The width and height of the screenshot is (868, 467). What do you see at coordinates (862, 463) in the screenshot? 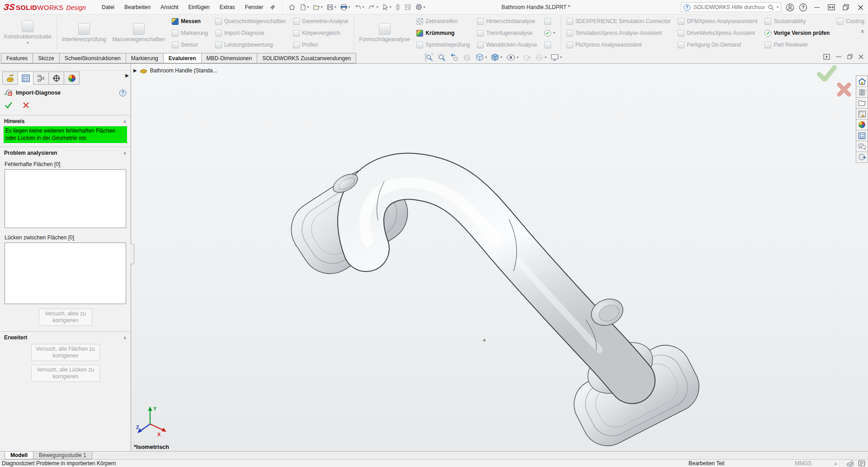
I see `status-notes-icon` at bounding box center [862, 463].